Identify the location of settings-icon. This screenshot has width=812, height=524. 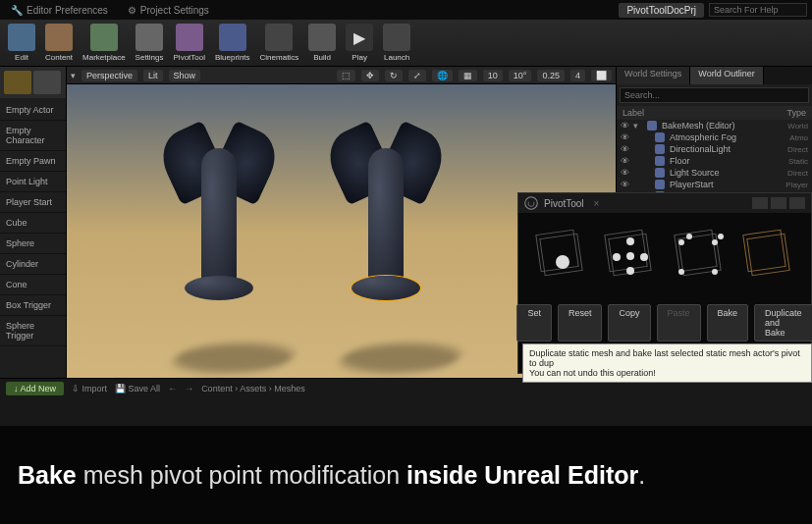
(149, 37).